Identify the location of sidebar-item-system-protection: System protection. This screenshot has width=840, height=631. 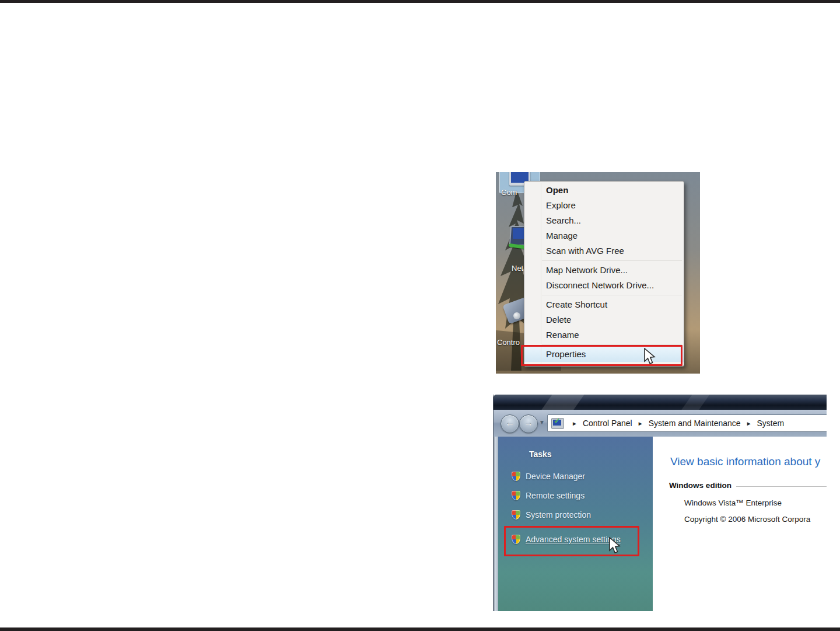
(580, 515).